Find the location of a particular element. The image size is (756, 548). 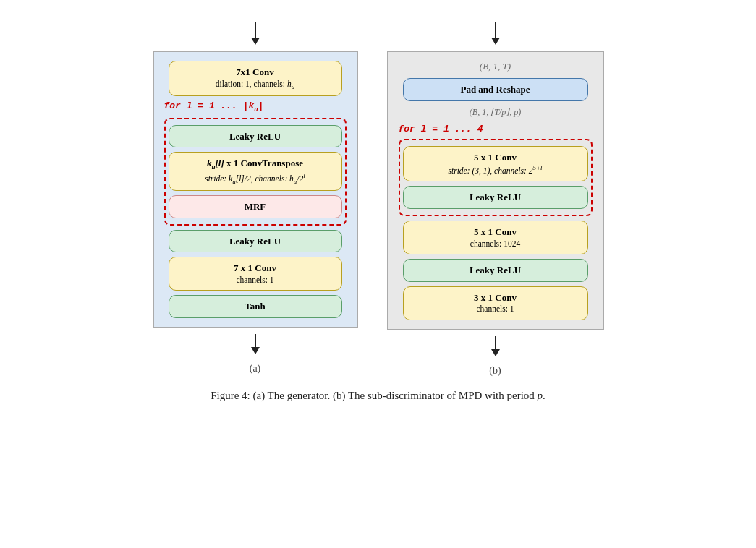

loop-box-b: 5 x 1 Conv stride: (2, 1), channels: 25+… is located at coordinates (496, 178).